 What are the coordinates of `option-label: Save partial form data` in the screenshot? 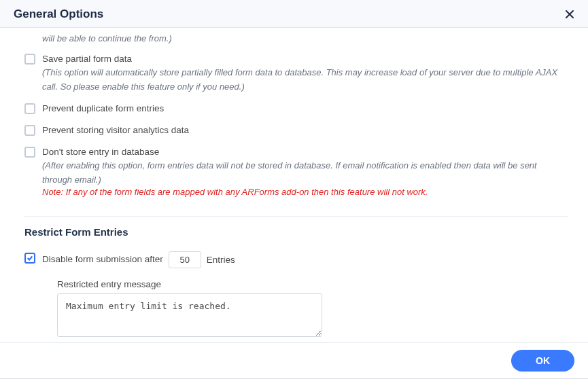 It's located at (305, 59).